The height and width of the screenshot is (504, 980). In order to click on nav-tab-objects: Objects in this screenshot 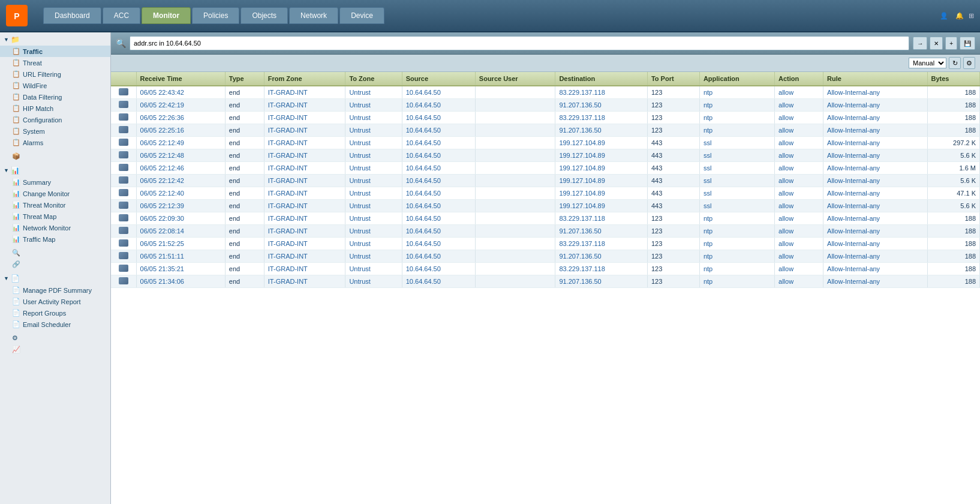, I will do `click(264, 16)`.